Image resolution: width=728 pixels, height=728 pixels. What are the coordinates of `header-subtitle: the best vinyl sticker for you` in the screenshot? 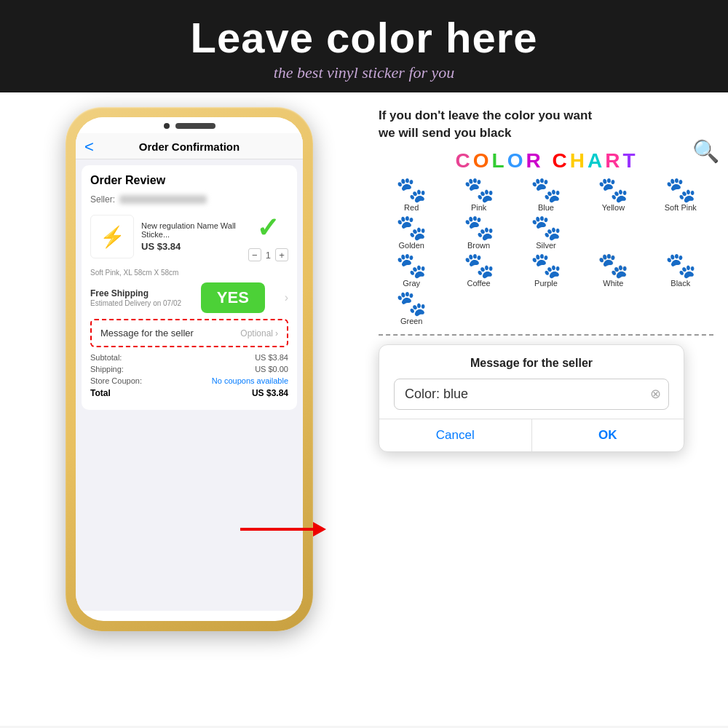 It's located at (364, 73).